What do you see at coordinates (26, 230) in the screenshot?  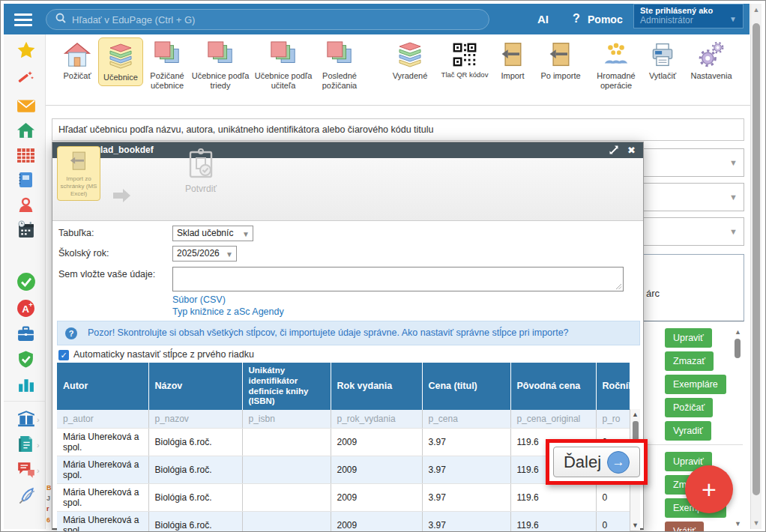 I see `calendar-clock-icon` at bounding box center [26, 230].